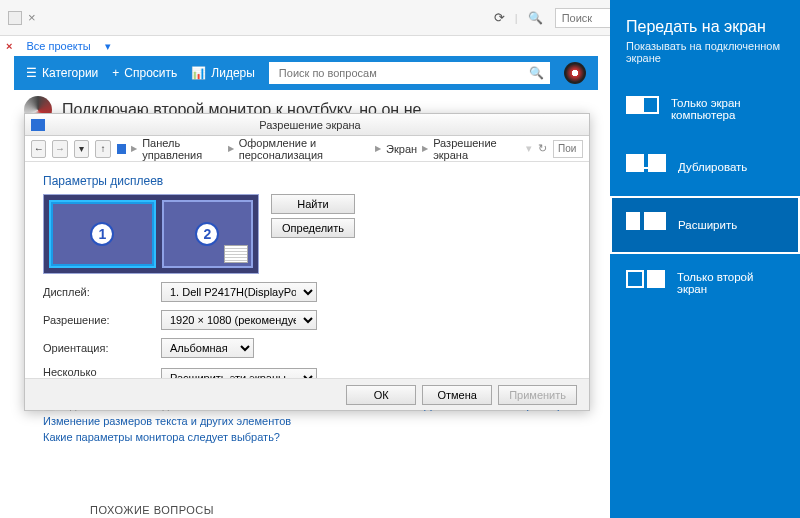 This screenshot has width=800, height=518. I want to click on orientation-select: Альбомная, so click(208, 348).